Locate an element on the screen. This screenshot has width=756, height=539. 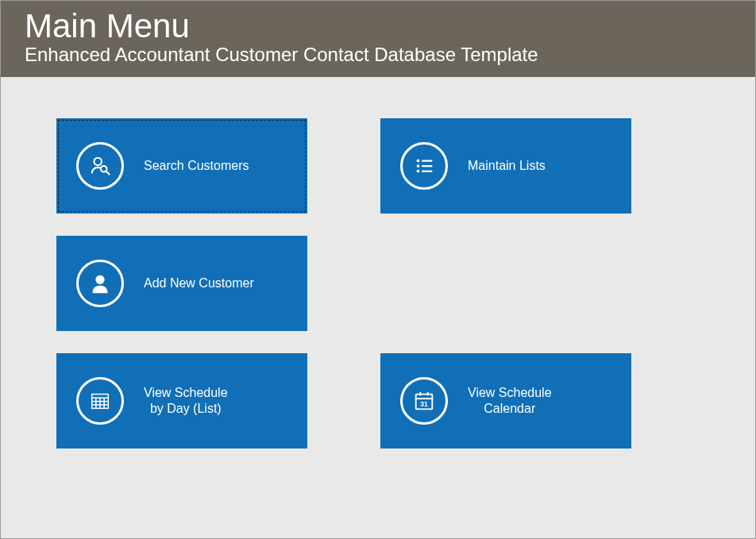
search-customers-label: Search Customers is located at coordinates (197, 166).